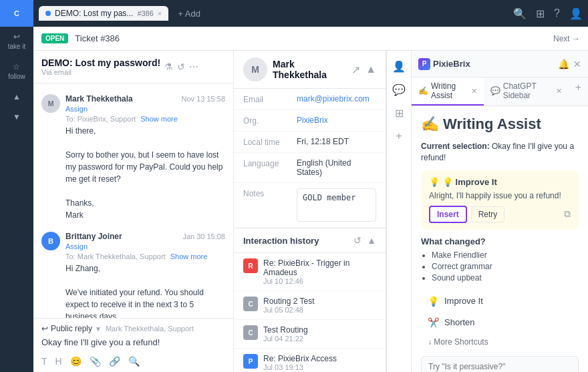 The height and width of the screenshot is (372, 588). Describe the element at coordinates (94, 236) in the screenshot. I see `msg-author: Brittany Joiner` at that location.